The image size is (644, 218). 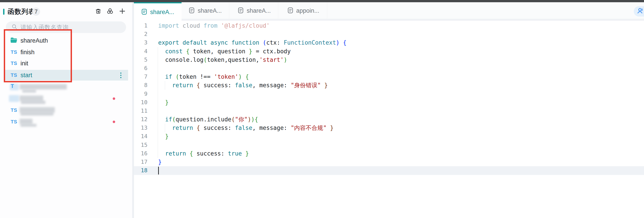 I want to click on line-number: 4, so click(x=141, y=51).